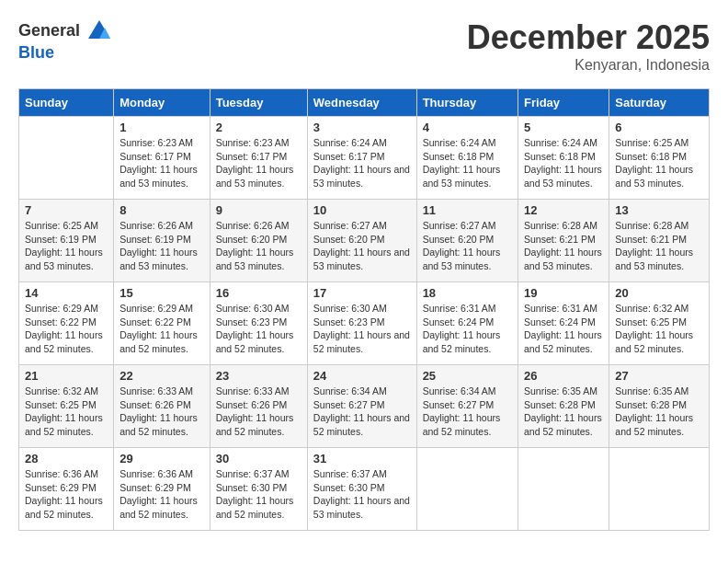  What do you see at coordinates (162, 458) in the screenshot?
I see `day-number: 29` at bounding box center [162, 458].